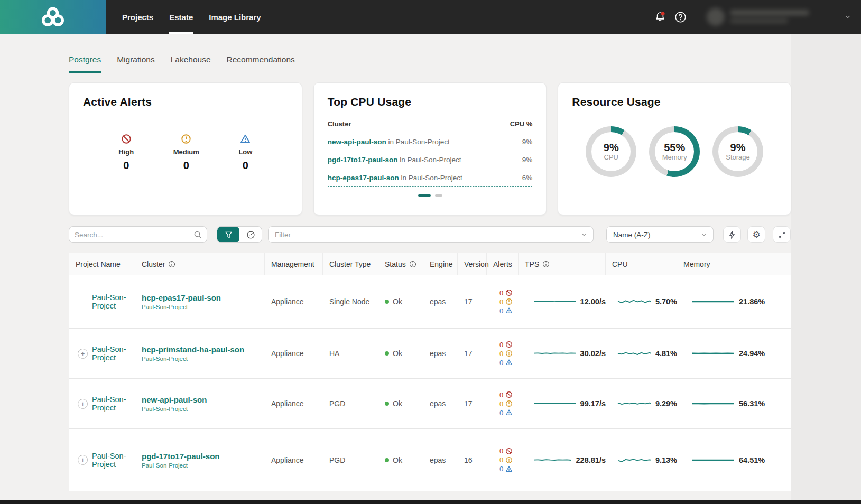 This screenshot has height=504, width=861. Describe the element at coordinates (191, 62) in the screenshot. I see `tab-lakehouse: Lakehouse` at that location.